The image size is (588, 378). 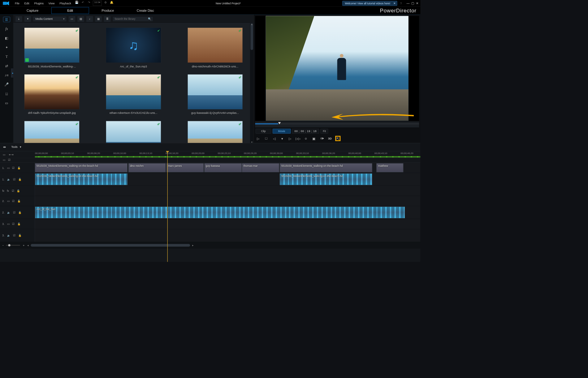 I want to click on tools-dropdown: Tools ▾, so click(x=16, y=147).